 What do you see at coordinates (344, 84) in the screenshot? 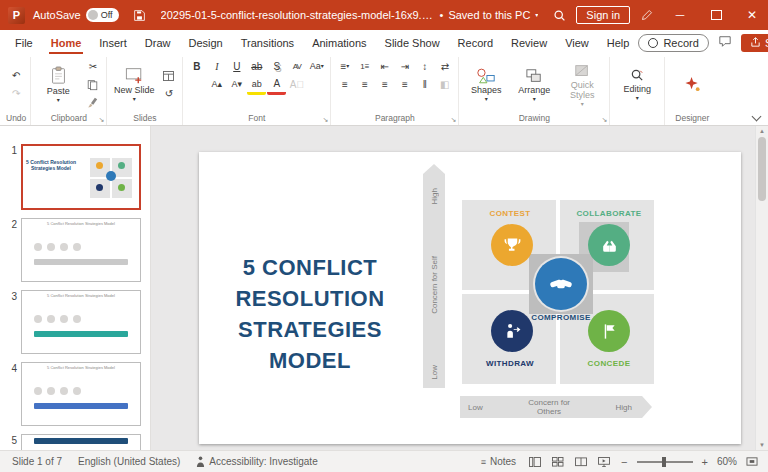
I see `align-left-button: ≡` at bounding box center [344, 84].